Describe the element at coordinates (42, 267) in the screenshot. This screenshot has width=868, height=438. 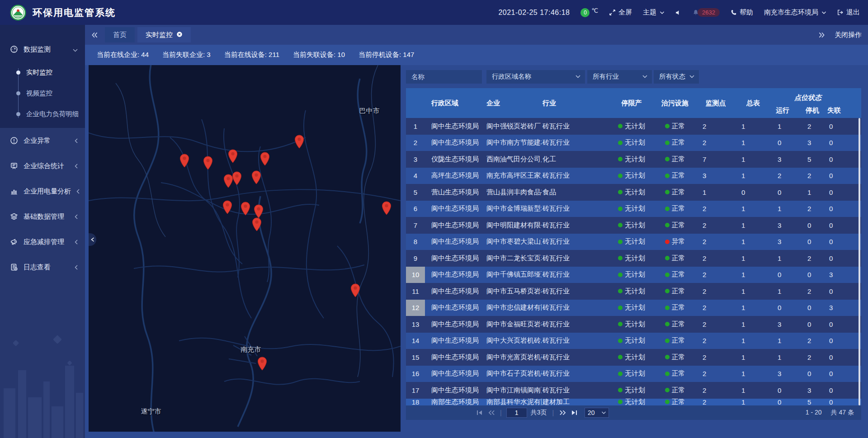
I see `sidebar-item-6: 日志查看` at that location.